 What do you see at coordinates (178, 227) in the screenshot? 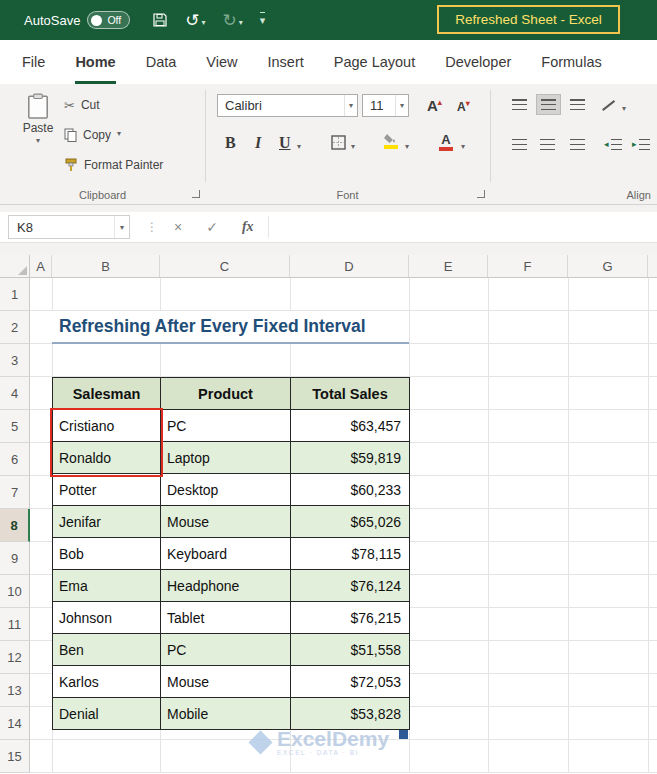
I see `cancel-button: ×` at bounding box center [178, 227].